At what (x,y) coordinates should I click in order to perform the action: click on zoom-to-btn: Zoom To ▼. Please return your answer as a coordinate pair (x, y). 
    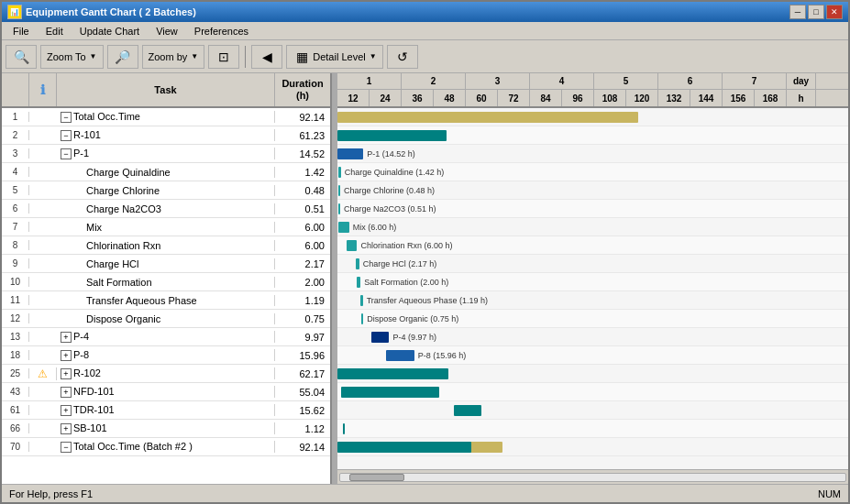
    Looking at the image, I should click on (72, 57).